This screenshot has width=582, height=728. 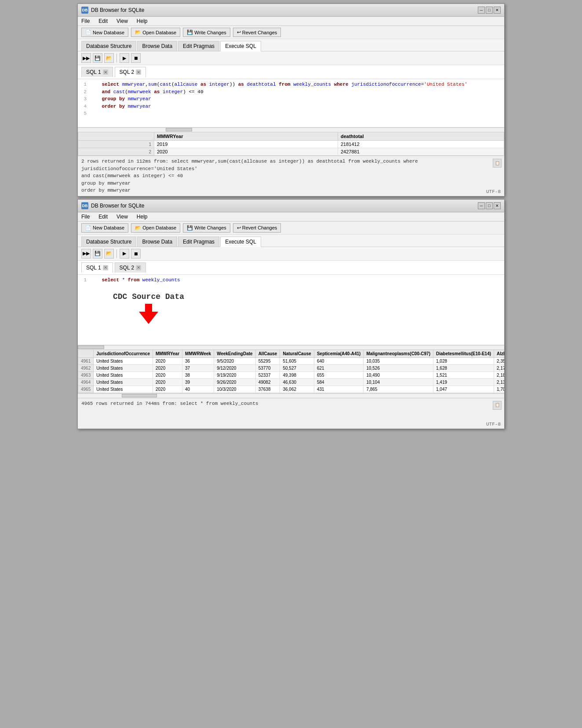 What do you see at coordinates (136, 254) in the screenshot?
I see `stop-btn-2: ⏹` at bounding box center [136, 254].